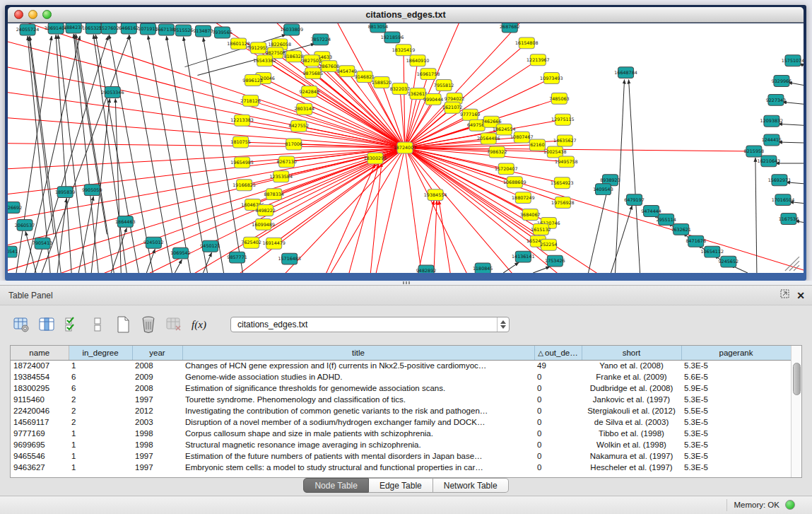 This screenshot has width=812, height=514. I want to click on column-header-title: title, so click(358, 353).